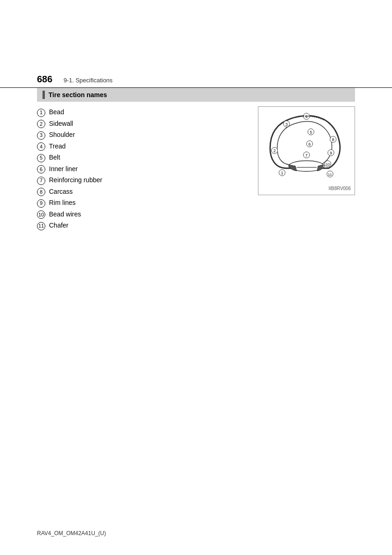  I want to click on item-number: 11, so click(41, 226).